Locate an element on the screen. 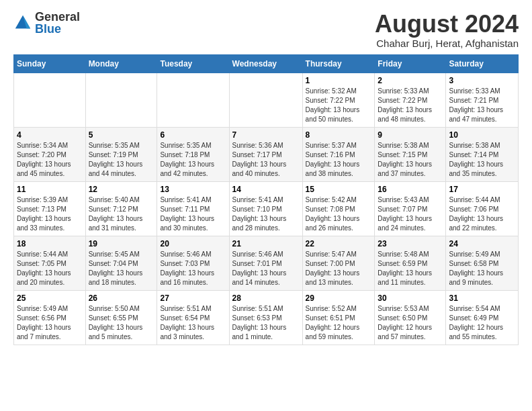 This screenshot has height=411, width=532. calendar-cell: 16Sunrise: 5:43 AM Sunset: 7:07 PM Dayli… is located at coordinates (410, 208).